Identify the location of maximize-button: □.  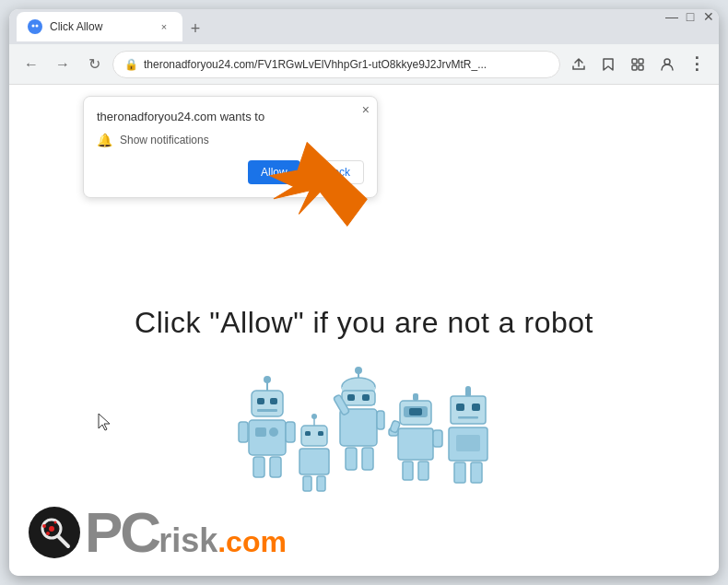
(690, 17).